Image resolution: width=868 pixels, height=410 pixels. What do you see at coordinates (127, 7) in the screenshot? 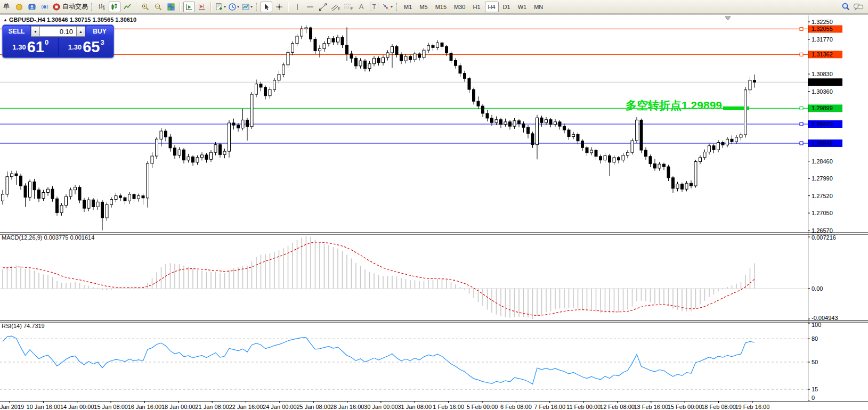
I see `line-chart-button` at bounding box center [127, 7].